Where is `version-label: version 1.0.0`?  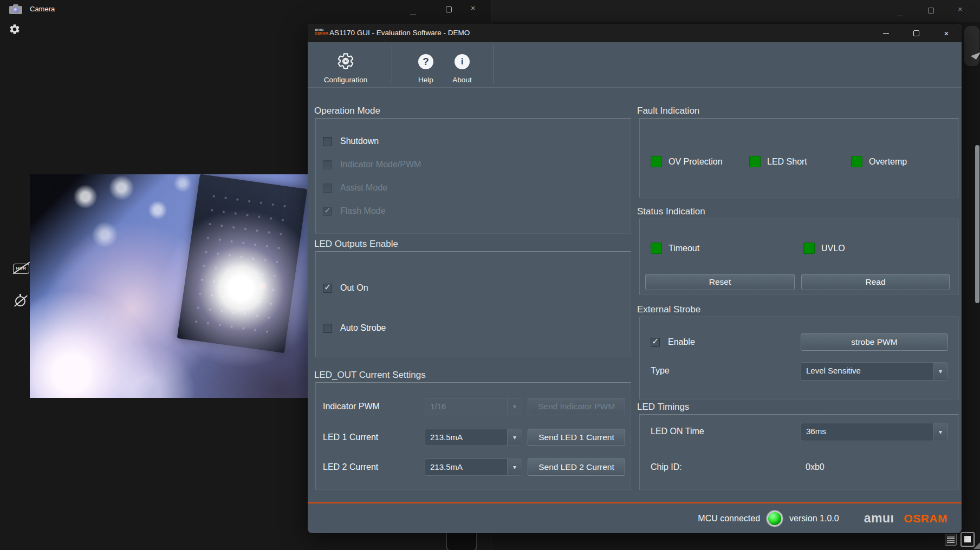 version-label: version 1.0.0 is located at coordinates (814, 519).